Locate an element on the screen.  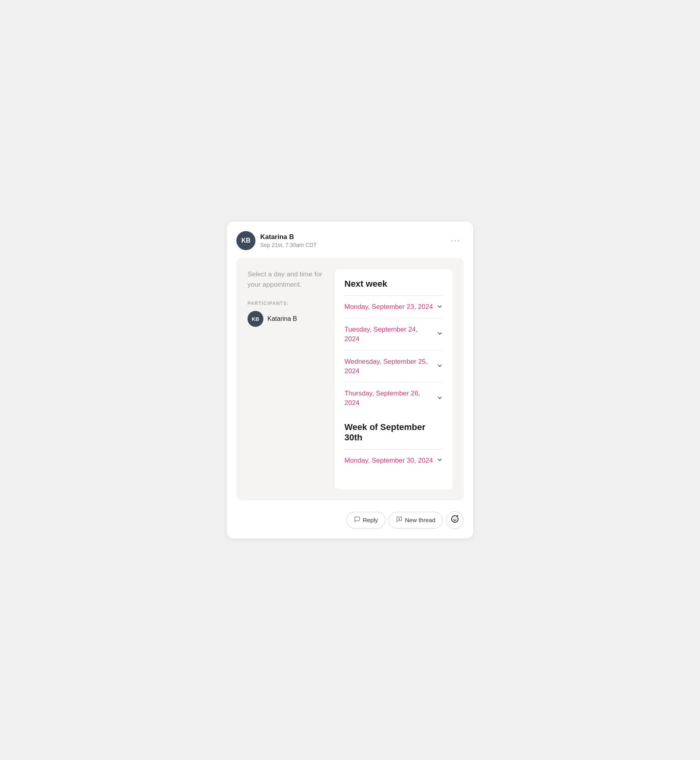
appointment-prompt: Select a day and time for your appointme… is located at coordinates (287, 280).